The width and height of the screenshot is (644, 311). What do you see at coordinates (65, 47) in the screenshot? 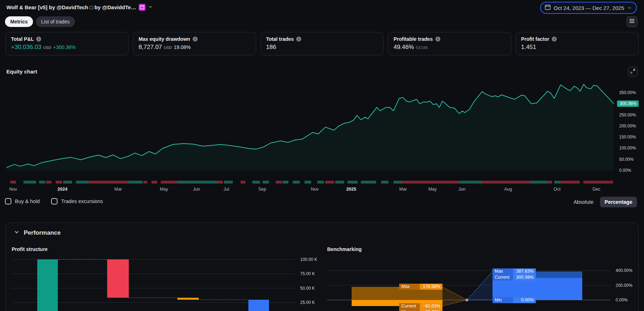
I see `metric-extra: +300.36%` at bounding box center [65, 47].